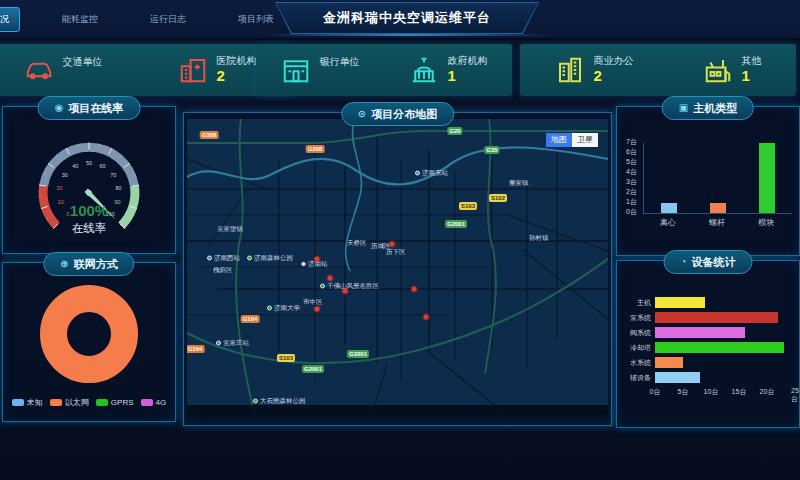 Image resolution: width=800 pixels, height=480 pixels. I want to click on device-row: 冷却塔, so click(708, 348).